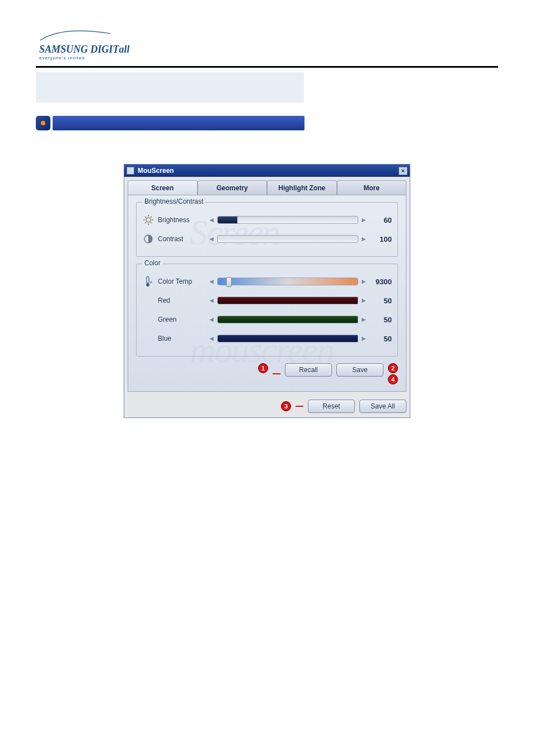 The image size is (534, 756). Describe the element at coordinates (267, 406) in the screenshot. I see `reset-saveall-row: 3 Reset Save All` at that location.